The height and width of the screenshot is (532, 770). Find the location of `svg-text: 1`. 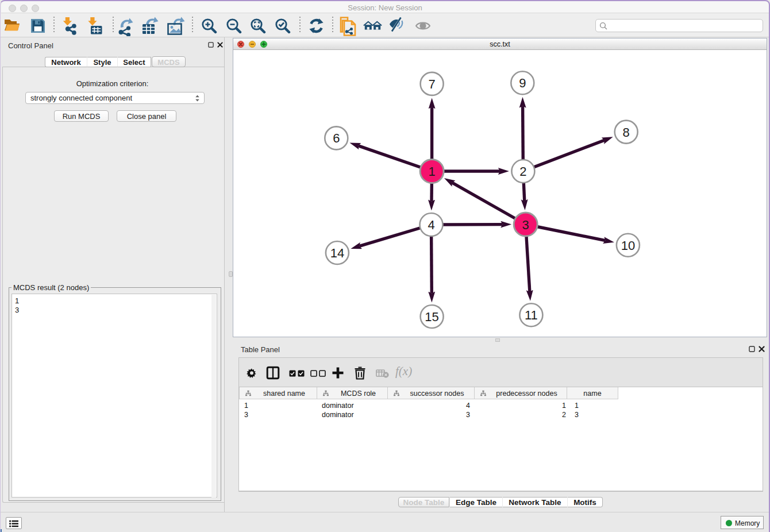

svg-text: 1 is located at coordinates (432, 171).